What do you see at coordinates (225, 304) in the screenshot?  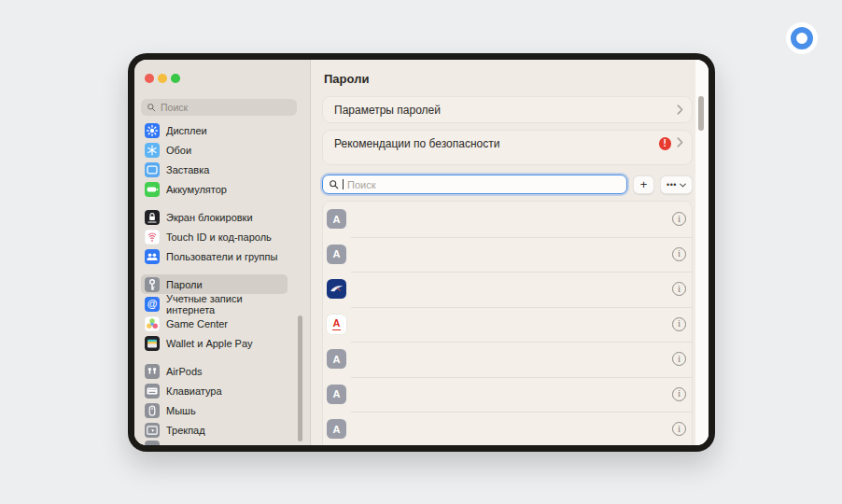 I see `sidebar-item-label: Учетные записи интернета` at bounding box center [225, 304].